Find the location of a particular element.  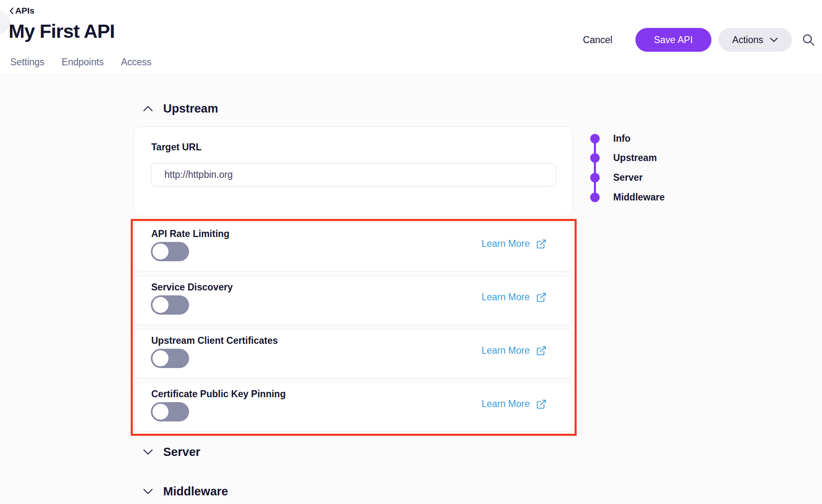

section-title-middleware: Middleware is located at coordinates (196, 491).